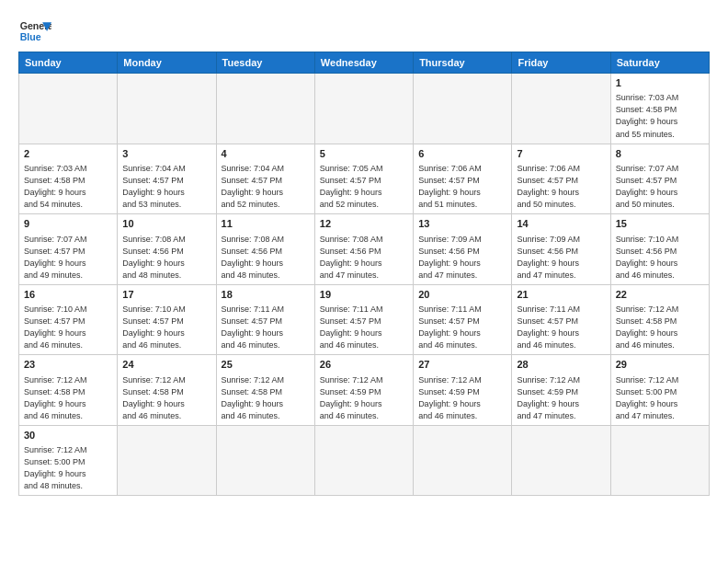 The image size is (728, 563). I want to click on day-number: 27, so click(462, 364).